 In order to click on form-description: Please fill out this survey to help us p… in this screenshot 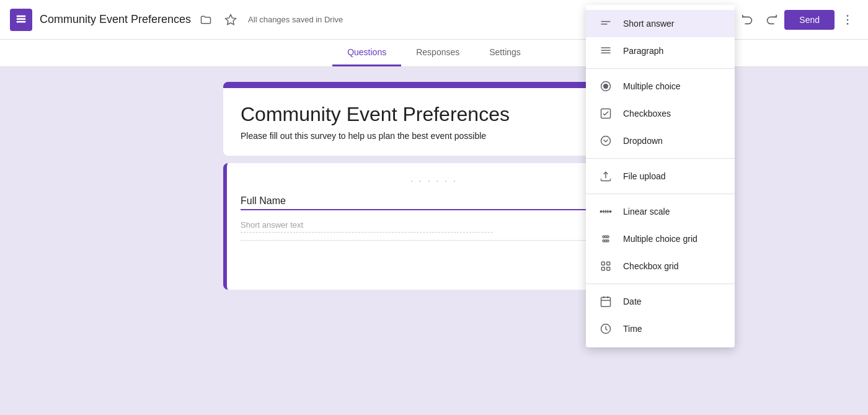, I will do `click(434, 136)`.